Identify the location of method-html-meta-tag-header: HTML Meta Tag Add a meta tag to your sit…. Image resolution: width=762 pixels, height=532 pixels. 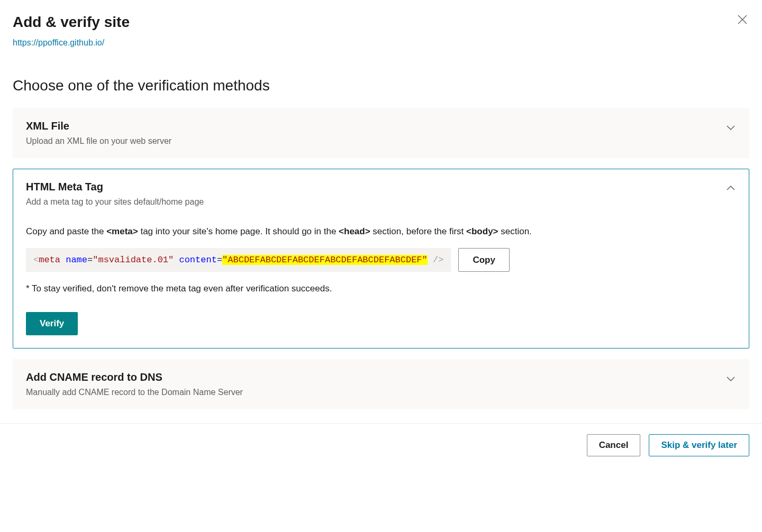
(381, 194).